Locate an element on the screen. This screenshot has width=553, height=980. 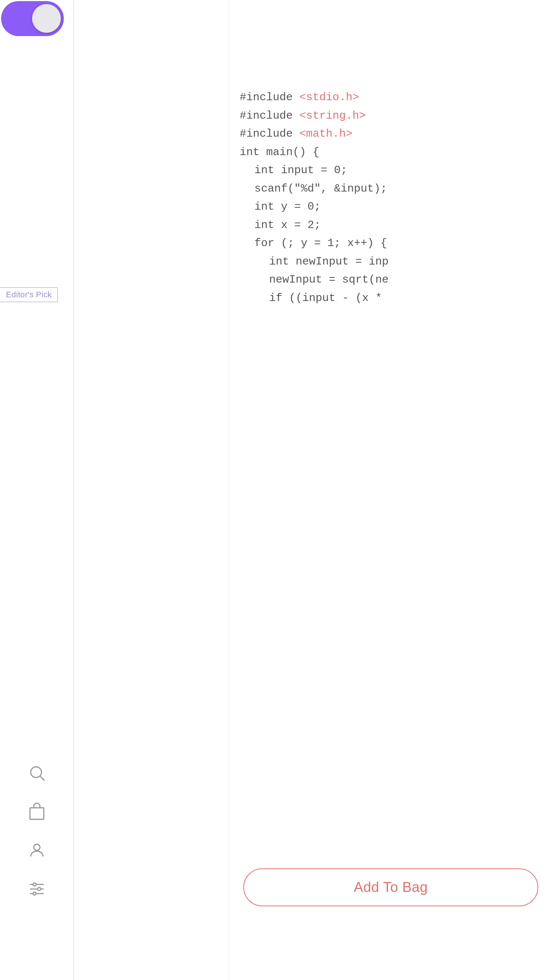
nav-icons is located at coordinates (37, 831).